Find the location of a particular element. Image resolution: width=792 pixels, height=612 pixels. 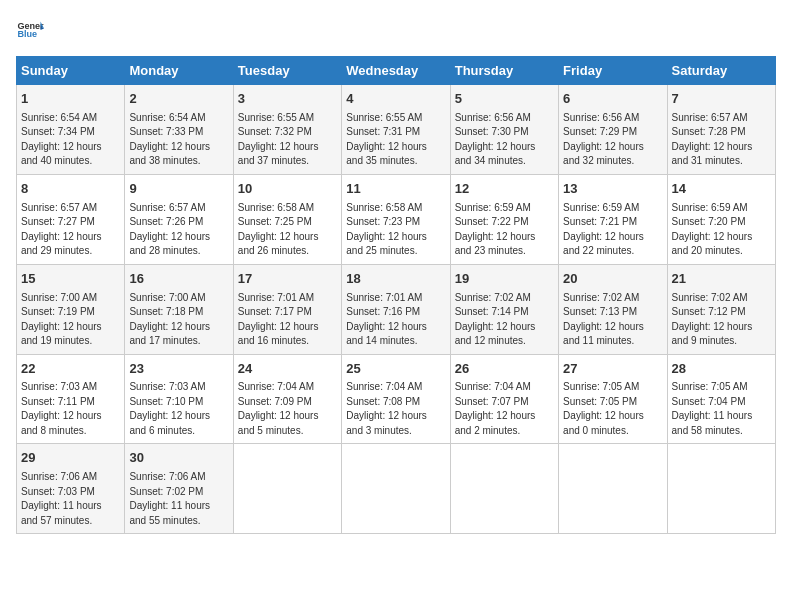

day-number: 18 is located at coordinates (396, 280).